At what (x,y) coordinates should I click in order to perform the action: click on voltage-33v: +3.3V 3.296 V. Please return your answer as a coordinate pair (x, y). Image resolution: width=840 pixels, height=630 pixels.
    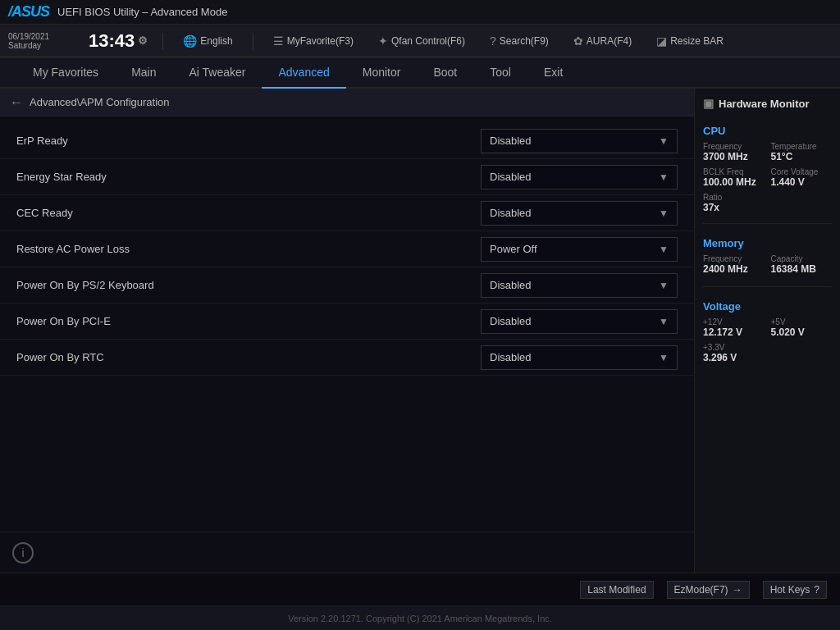
    Looking at the image, I should click on (768, 353).